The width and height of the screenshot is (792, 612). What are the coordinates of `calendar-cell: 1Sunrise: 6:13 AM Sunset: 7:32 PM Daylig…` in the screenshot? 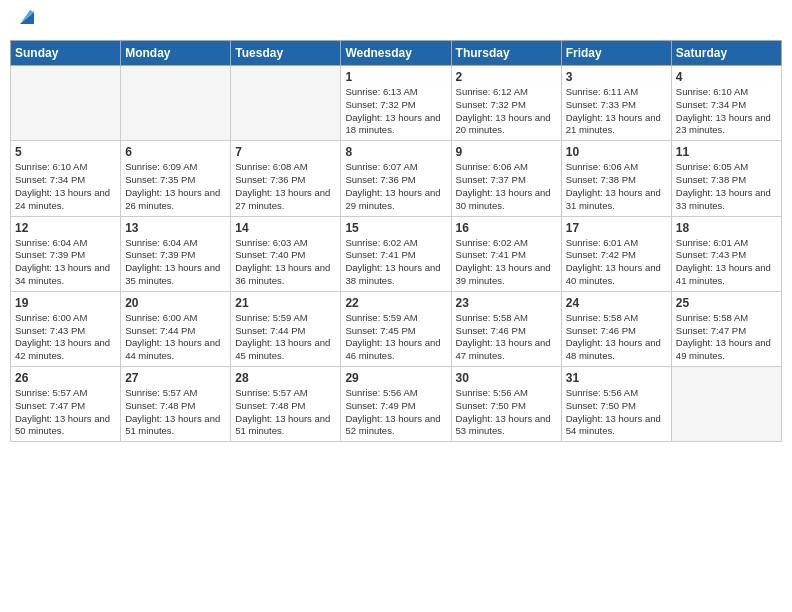 It's located at (396, 104).